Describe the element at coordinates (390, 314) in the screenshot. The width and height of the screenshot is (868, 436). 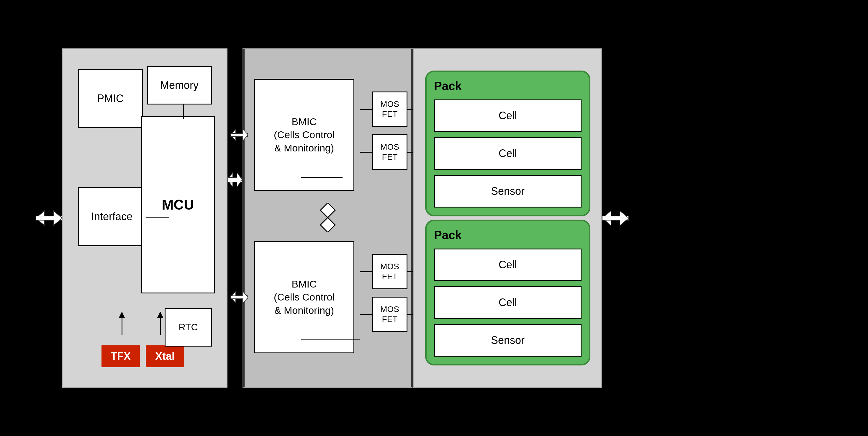
I see `mosfet4-label: MOS FET` at that location.